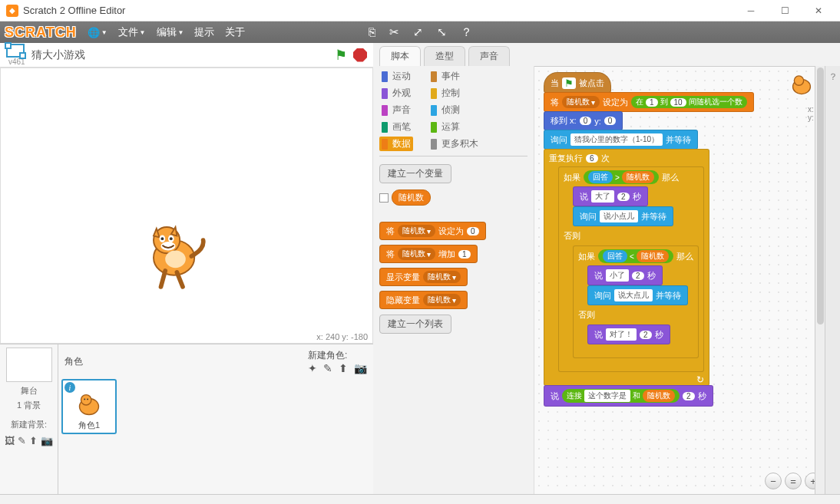 This screenshot has height=504, width=840. I want to click on zoom-out-button: −, so click(773, 481).